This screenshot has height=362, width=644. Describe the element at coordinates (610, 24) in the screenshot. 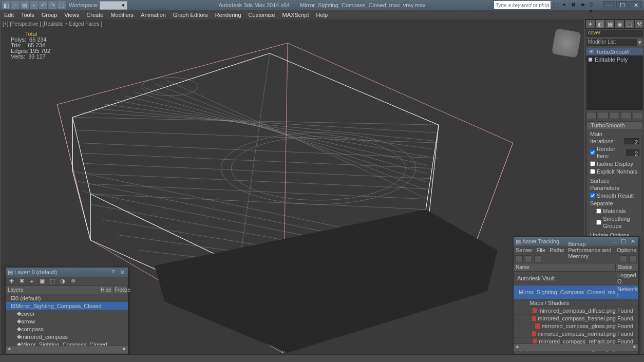

I see `hierarchy-tab: ▦` at that location.